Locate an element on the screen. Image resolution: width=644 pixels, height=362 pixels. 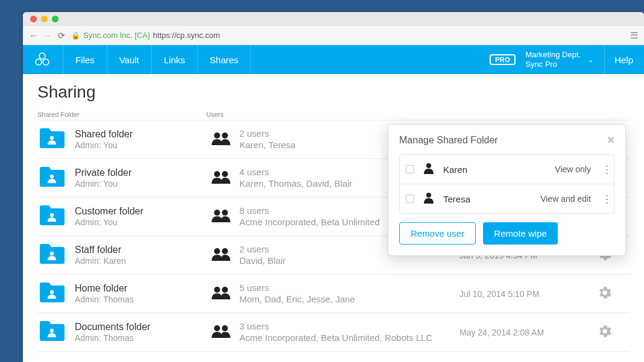
folder-name: Staff folder is located at coordinates (100, 250).